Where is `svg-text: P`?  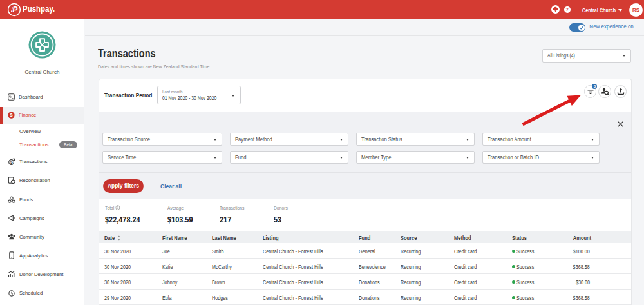
svg-text: P is located at coordinates (15, 10).